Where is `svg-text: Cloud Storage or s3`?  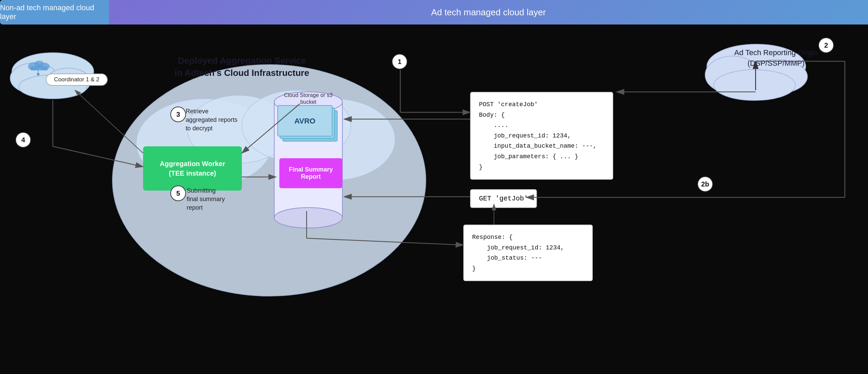
svg-text: Cloud Storage or s3 is located at coordinates (308, 95).